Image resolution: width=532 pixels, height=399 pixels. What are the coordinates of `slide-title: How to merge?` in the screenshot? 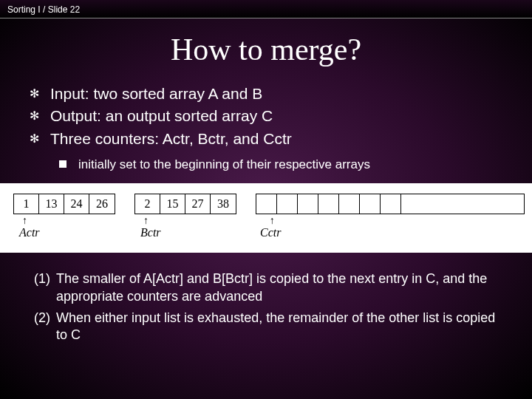 It's located at (266, 50).